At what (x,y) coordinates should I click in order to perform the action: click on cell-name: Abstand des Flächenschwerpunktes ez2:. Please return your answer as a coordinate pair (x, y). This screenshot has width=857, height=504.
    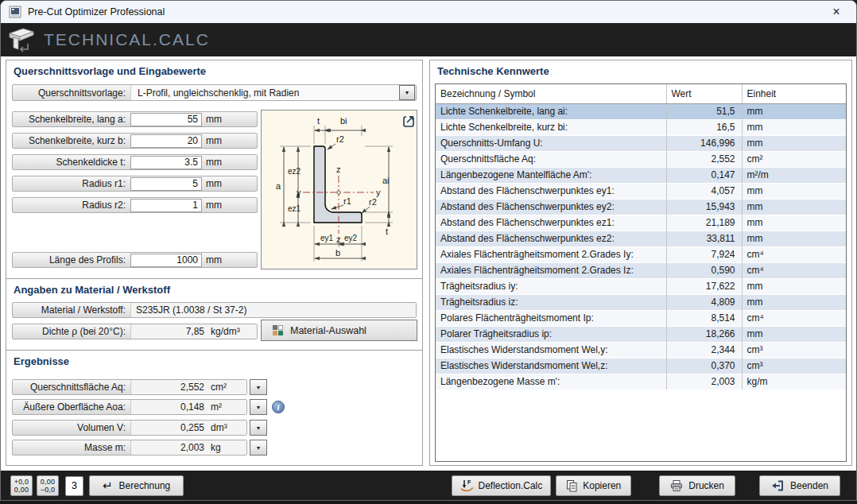
    Looking at the image, I should click on (551, 238).